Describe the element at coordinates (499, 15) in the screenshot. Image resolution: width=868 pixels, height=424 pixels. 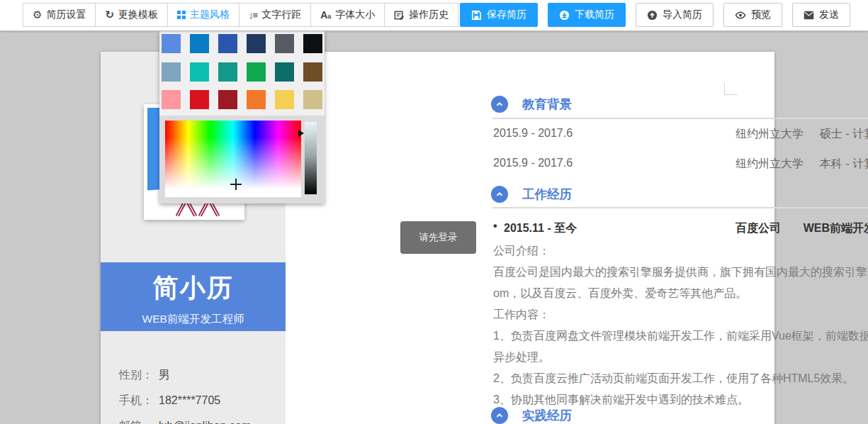
I see `action-button: 保存简历` at that location.